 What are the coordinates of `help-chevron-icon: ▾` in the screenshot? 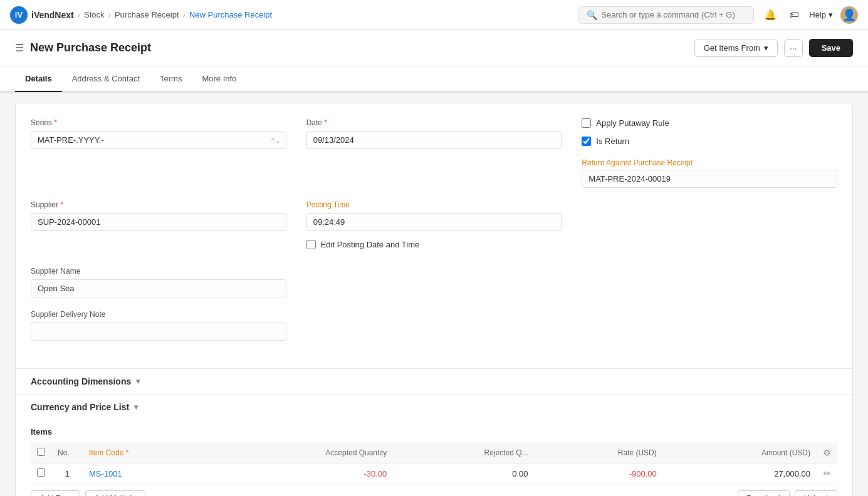 It's located at (831, 15).